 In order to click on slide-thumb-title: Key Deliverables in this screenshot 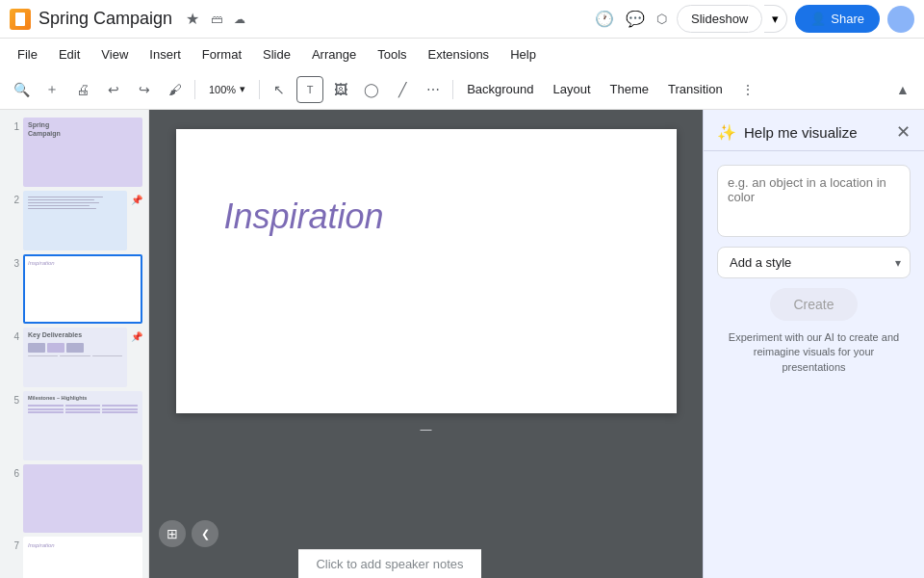, I will do `click(75, 335)`.